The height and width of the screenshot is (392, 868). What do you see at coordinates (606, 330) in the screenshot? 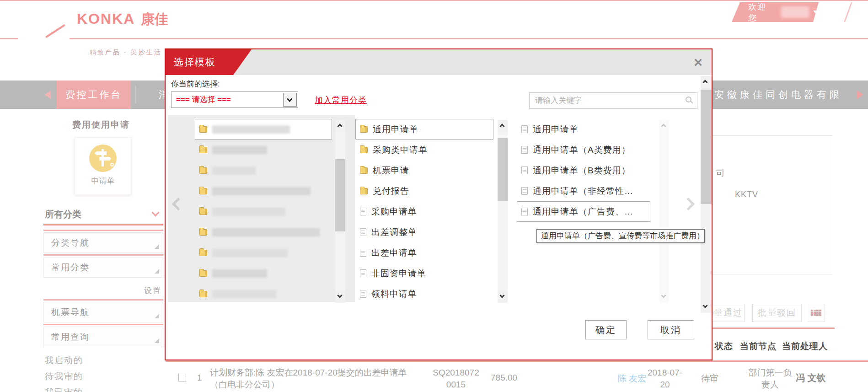
I see `confirm-button: 确定` at bounding box center [606, 330].